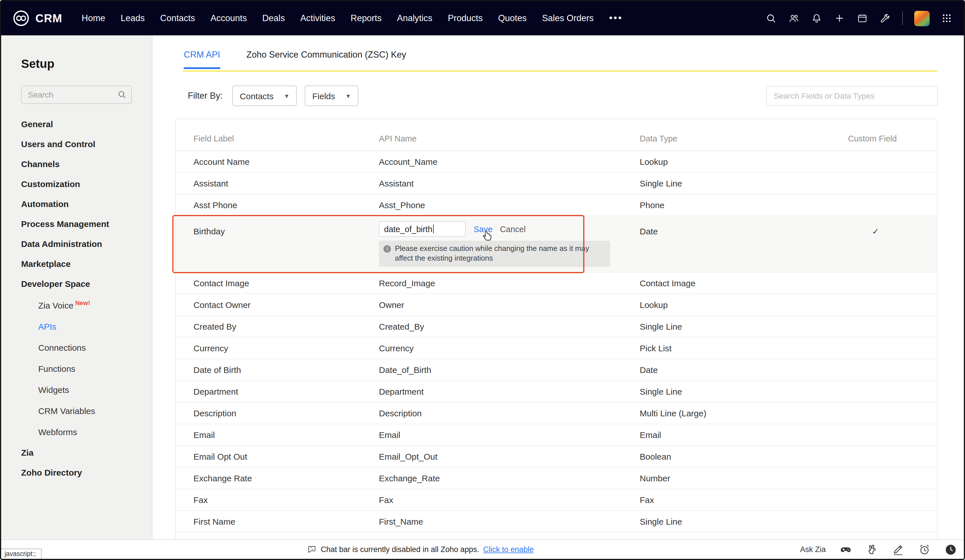  Describe the element at coordinates (509, 500) in the screenshot. I see `api-name-cell: Fax` at that location.